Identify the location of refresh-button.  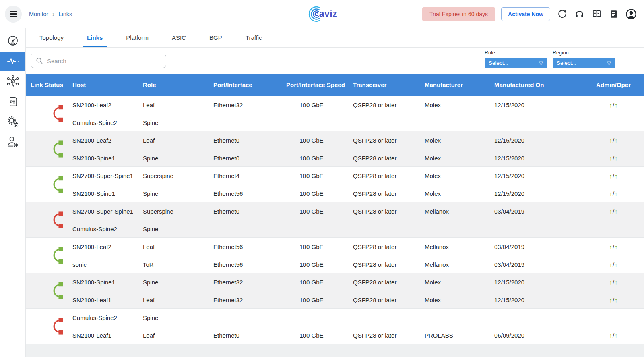
(562, 14).